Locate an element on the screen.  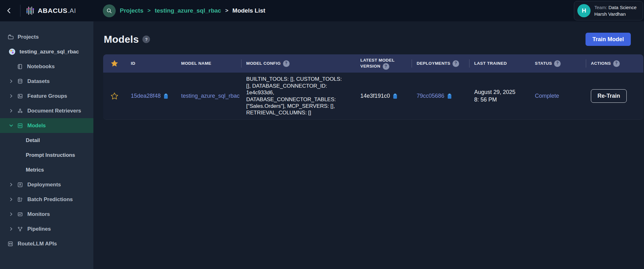
feature-groups-icon is located at coordinates (20, 96).